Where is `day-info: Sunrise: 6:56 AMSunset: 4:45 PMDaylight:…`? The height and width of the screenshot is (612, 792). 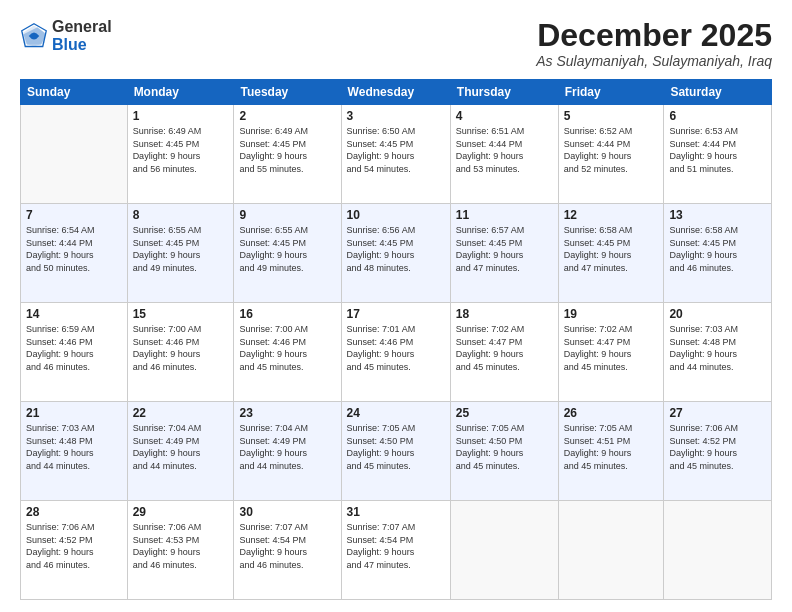 day-info: Sunrise: 6:56 AMSunset: 4:45 PMDaylight:… is located at coordinates (396, 249).